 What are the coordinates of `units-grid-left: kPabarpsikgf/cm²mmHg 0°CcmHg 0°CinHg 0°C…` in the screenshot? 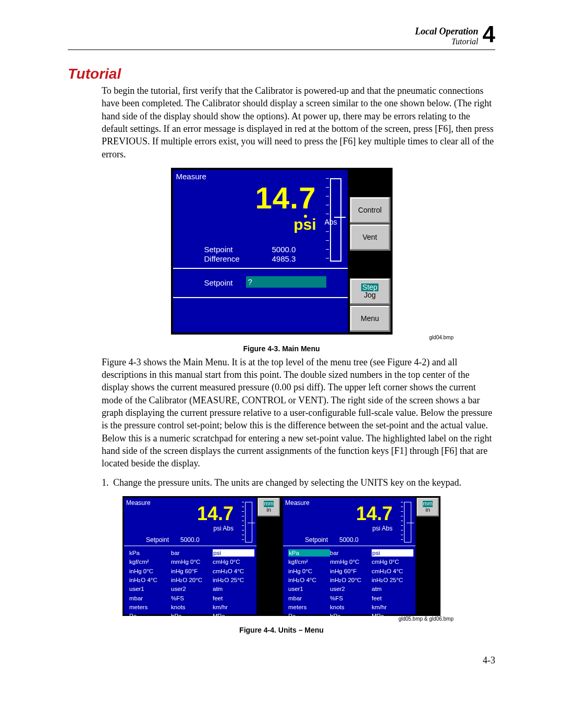 It's located at (190, 584).